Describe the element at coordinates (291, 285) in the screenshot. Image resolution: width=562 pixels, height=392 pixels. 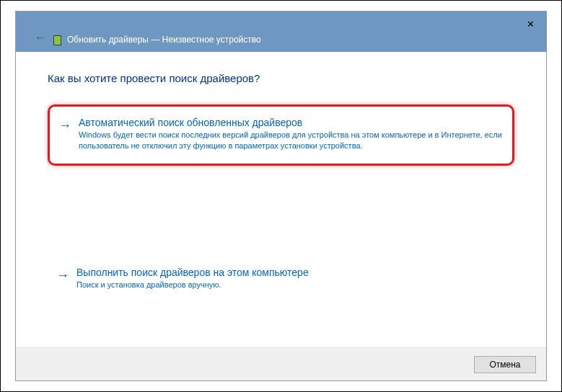
I see `option-description: Поиск и установка драйверов вручную.` at that location.